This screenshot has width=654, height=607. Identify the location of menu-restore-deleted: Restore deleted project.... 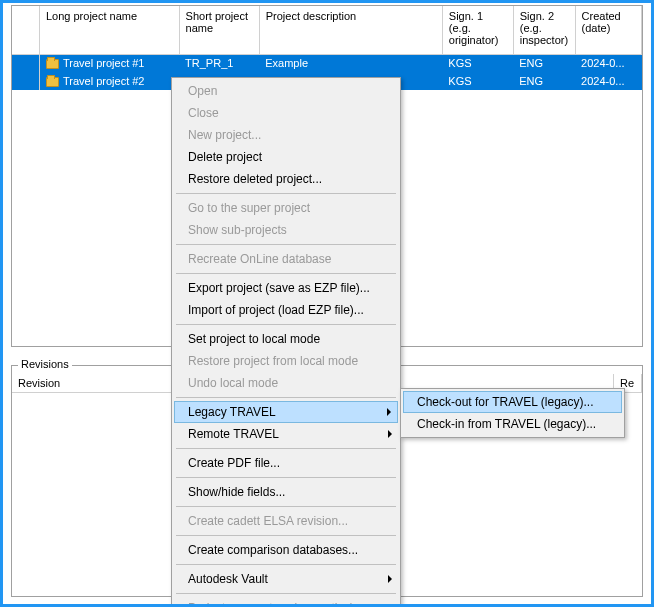
(286, 179).